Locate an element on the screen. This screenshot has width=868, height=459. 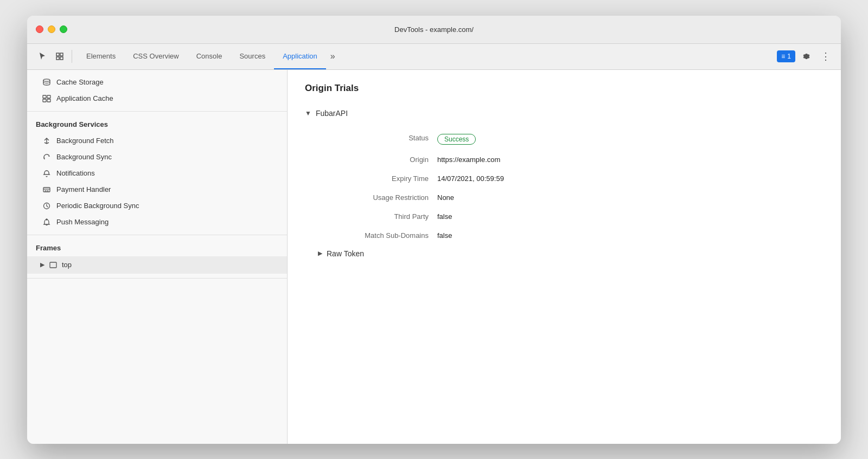
traffic-lights is located at coordinates (52, 29).